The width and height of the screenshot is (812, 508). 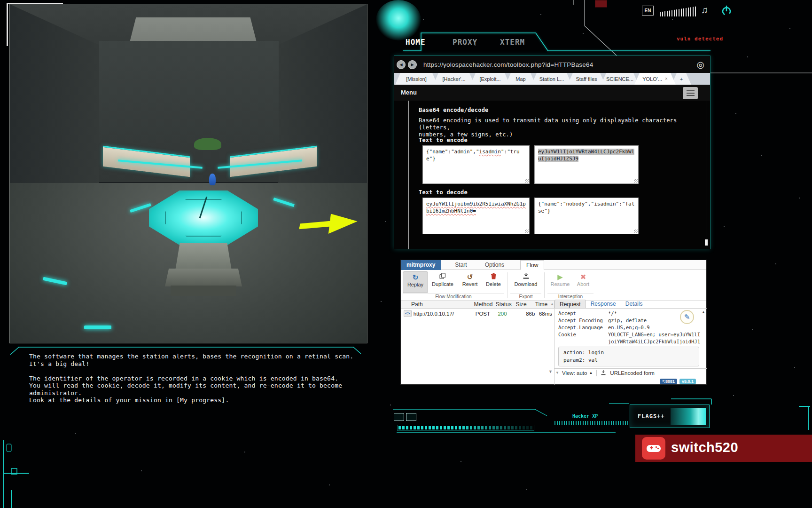 What do you see at coordinates (634, 304) in the screenshot?
I see `detail-tab-details: Details` at bounding box center [634, 304].